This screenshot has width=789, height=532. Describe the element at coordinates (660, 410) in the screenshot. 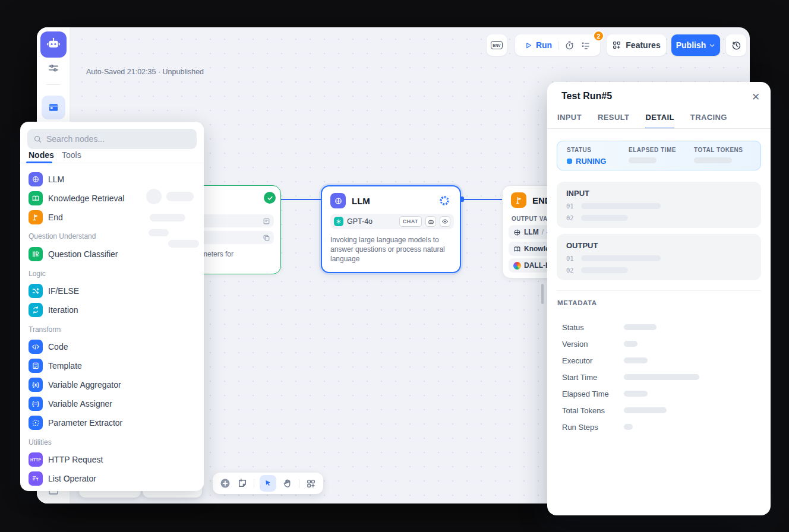

I see `metadata-row: Total Tokens` at that location.